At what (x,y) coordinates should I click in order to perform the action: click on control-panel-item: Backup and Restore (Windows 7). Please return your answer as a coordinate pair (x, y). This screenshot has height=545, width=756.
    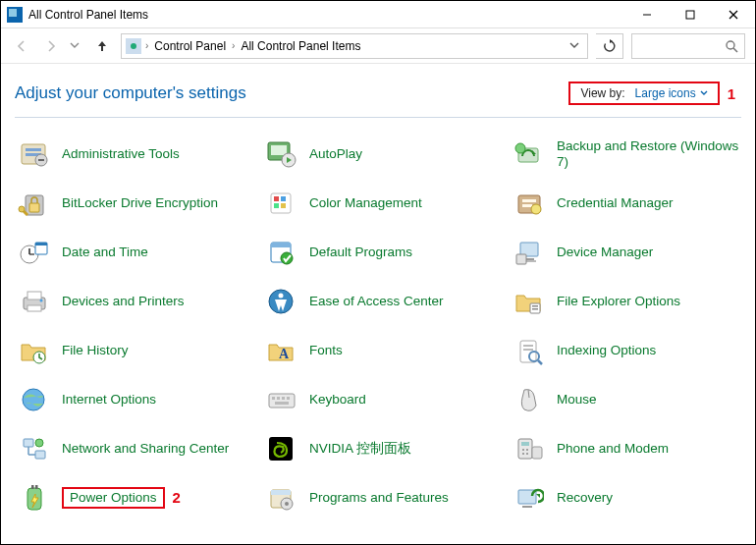
    Looking at the image, I should click on (632, 154).